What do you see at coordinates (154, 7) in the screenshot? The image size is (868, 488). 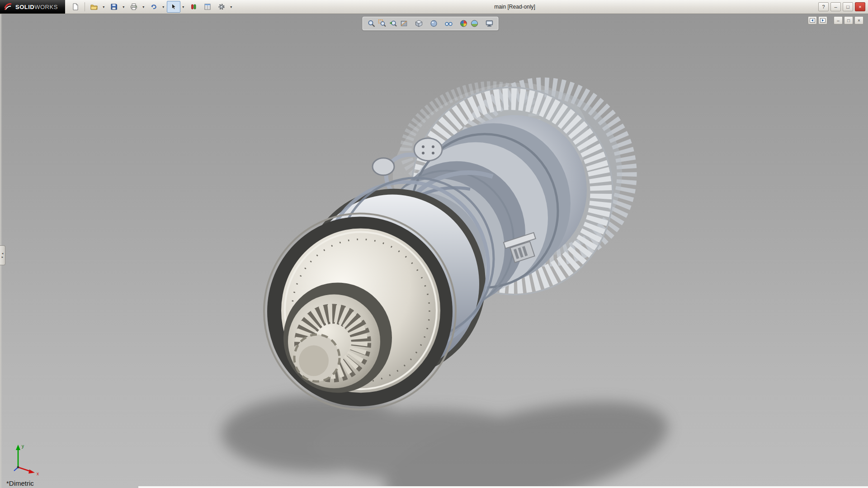 I see `undo-button` at bounding box center [154, 7].